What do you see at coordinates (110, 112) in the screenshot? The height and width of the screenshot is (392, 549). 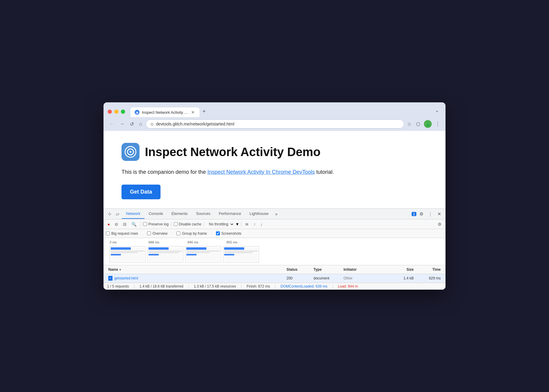 I see `close-window-button` at bounding box center [110, 112].